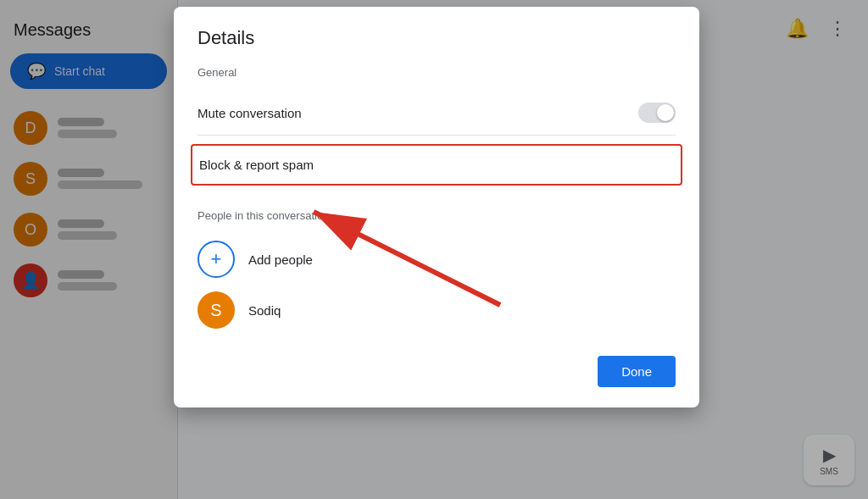  Describe the element at coordinates (249, 114) in the screenshot. I see `mute-label: Mute conversation` at that location.